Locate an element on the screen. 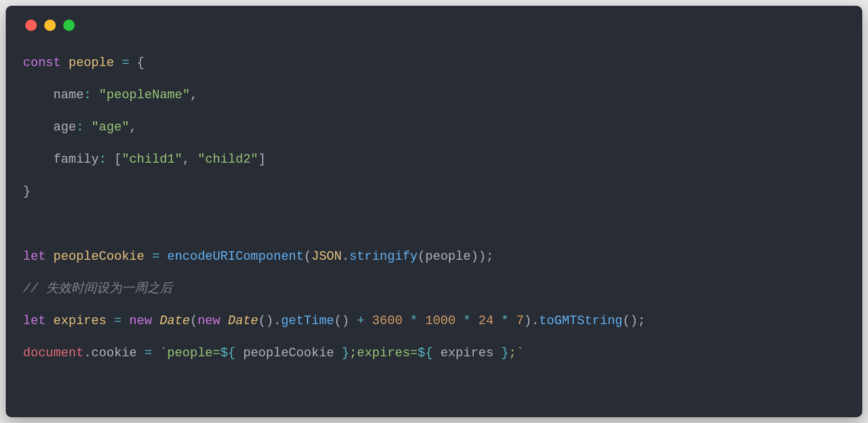 Image resolution: width=868 pixels, height=423 pixels. code-line-8: // 失效时间设为一周之后 is located at coordinates (98, 289).